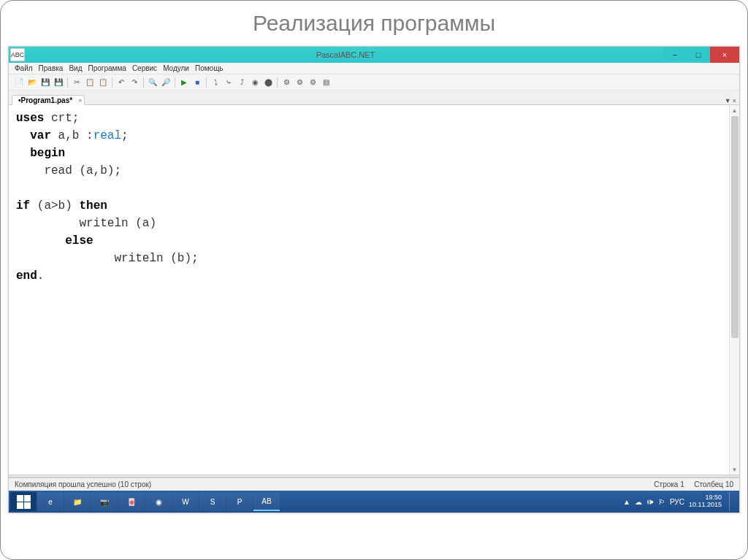  What do you see at coordinates (374, 484) in the screenshot?
I see `statusbar: Компиляция прошла успешно (10 строк) Стр…` at bounding box center [374, 484].